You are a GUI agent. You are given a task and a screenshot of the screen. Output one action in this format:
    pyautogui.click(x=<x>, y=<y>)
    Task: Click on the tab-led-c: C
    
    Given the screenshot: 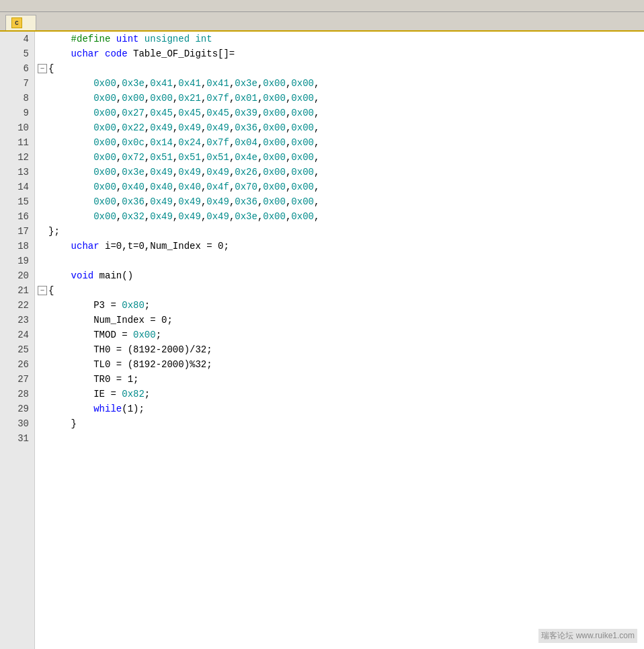 What is the action you would take?
    pyautogui.click(x=21, y=23)
    